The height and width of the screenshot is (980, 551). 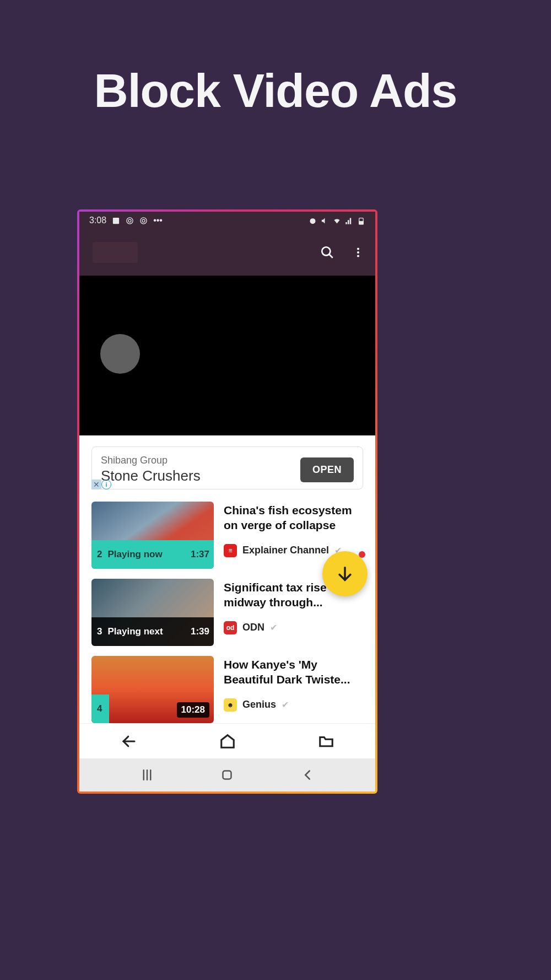 I want to click on queue-index: 4, so click(x=99, y=709).